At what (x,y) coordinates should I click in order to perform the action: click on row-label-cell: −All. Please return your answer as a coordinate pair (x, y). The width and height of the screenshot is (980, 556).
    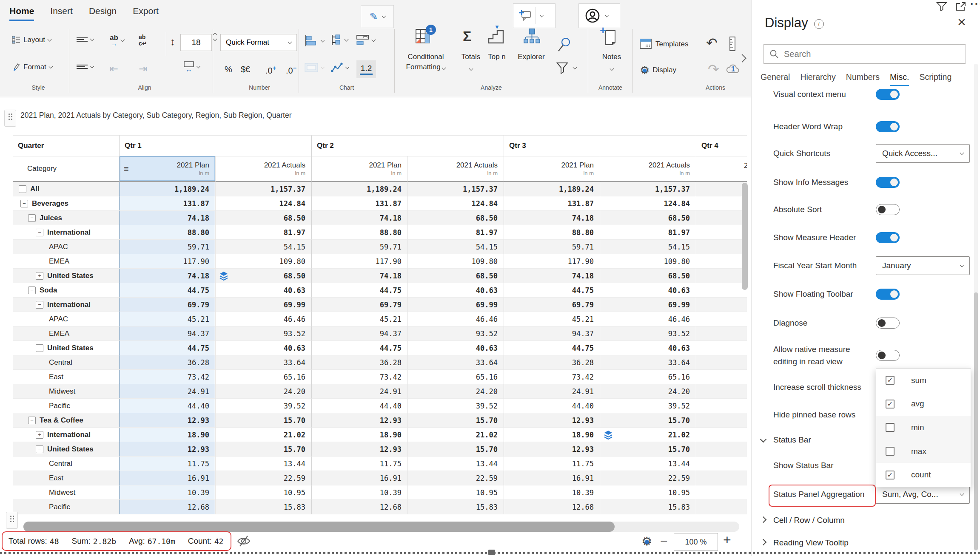
    Looking at the image, I should click on (66, 189).